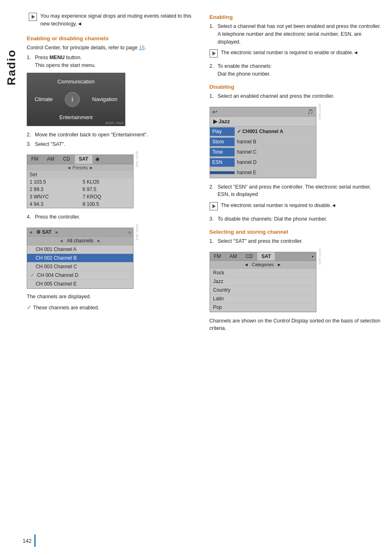 This screenshot has height=555, width=392. Describe the element at coordinates (114, 307) in the screenshot. I see `channels-note-2: ✓ These channels are enabled.` at that location.